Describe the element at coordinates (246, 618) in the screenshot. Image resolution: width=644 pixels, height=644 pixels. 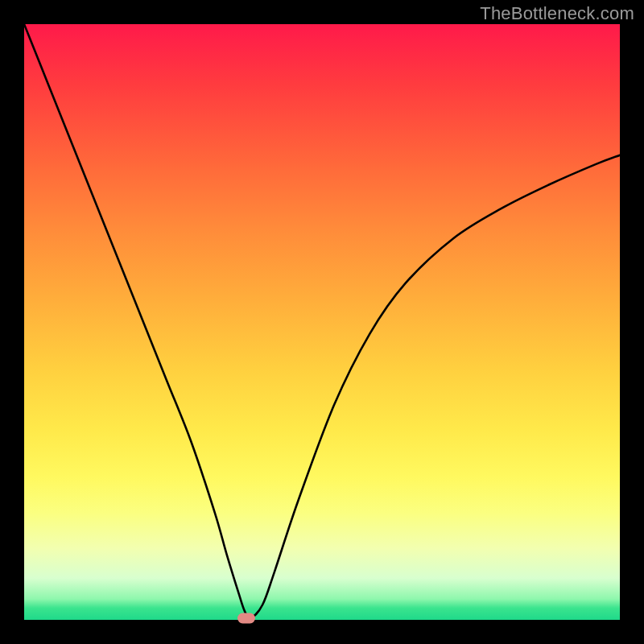
I see `minimum-marker` at that location.